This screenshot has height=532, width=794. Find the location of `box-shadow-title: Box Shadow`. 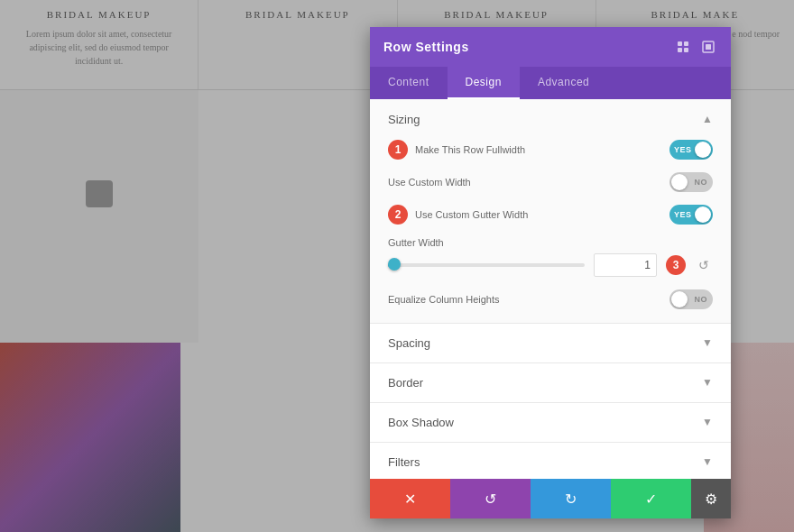

box-shadow-title: Box Shadow is located at coordinates (420, 422).